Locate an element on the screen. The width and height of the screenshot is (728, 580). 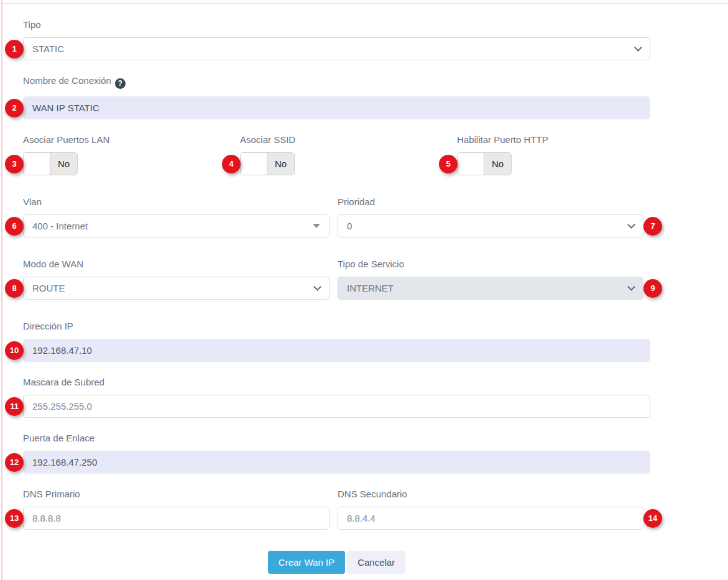
field-mascara-subred: Mascara de Subred 11 is located at coordinates (376, 397).